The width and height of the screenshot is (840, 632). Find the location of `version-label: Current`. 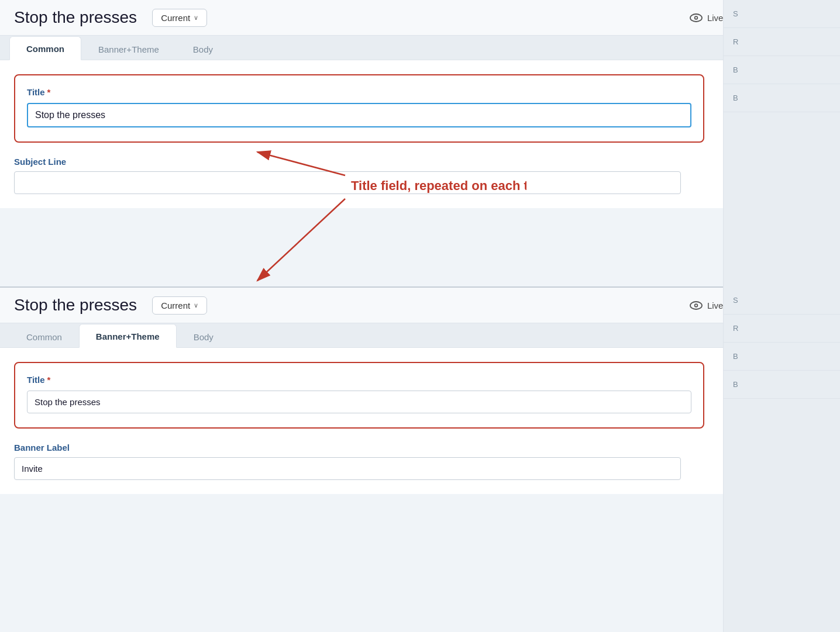

version-label: Current is located at coordinates (175, 18).